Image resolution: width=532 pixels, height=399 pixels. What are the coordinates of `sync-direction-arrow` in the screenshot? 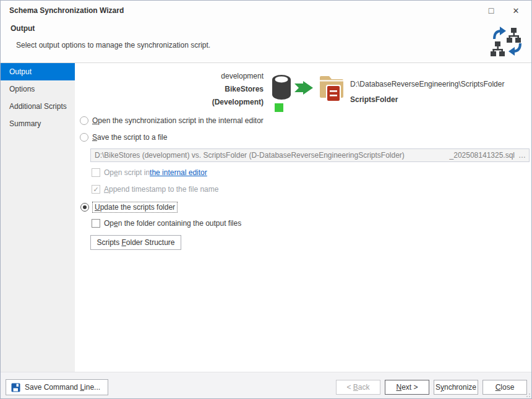 It's located at (304, 88).